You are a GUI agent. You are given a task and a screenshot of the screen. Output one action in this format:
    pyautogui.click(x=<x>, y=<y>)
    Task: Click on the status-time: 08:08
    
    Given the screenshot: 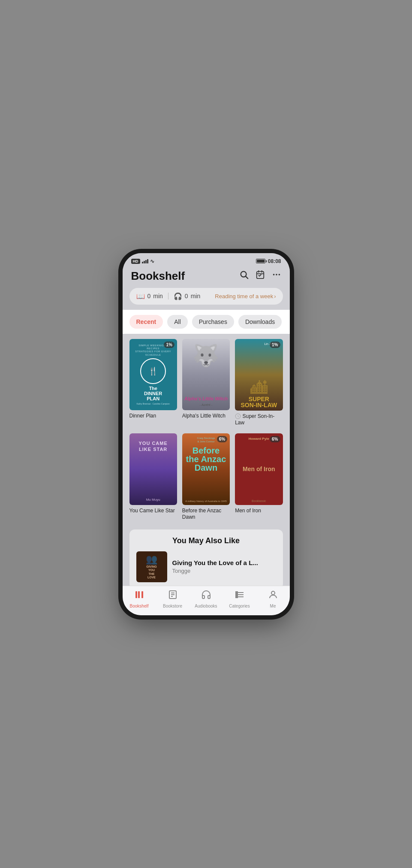 What is the action you would take?
    pyautogui.click(x=274, y=261)
    